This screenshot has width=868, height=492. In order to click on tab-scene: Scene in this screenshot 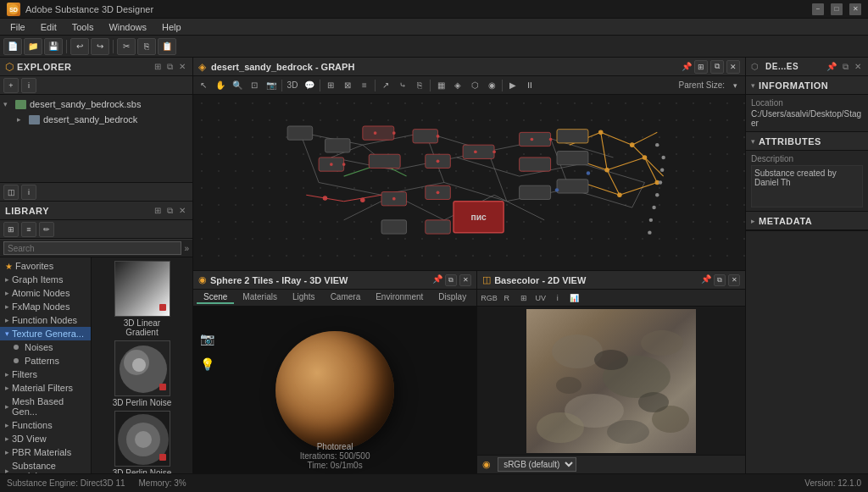, I will do `click(215, 298)`.